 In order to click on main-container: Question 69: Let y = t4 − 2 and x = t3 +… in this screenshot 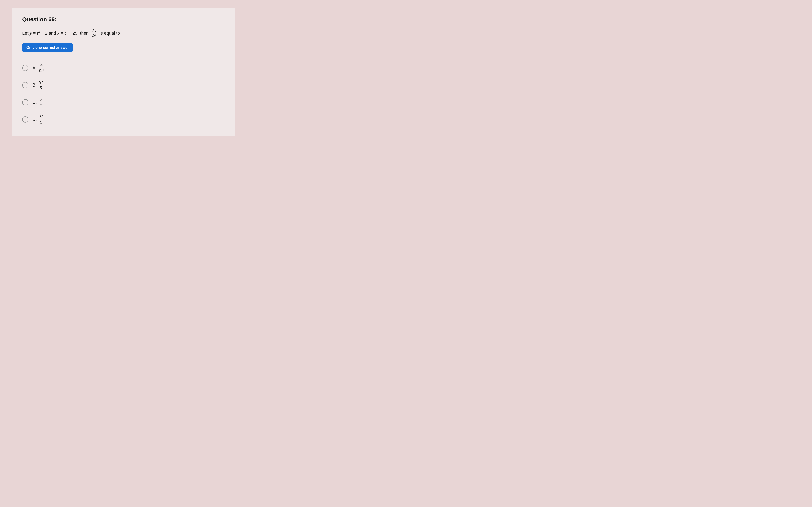, I will do `click(123, 72)`.